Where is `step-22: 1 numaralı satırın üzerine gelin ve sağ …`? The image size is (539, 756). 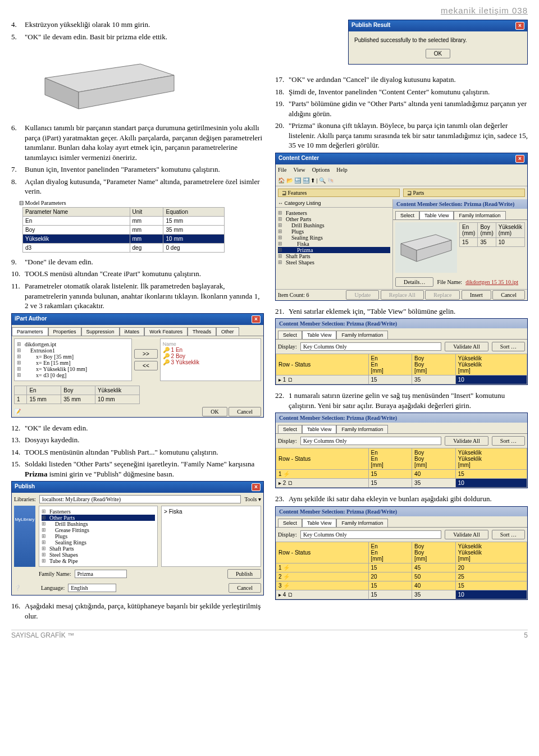
step-22: 1 numaralı satırın üzerine gelin ve sağ … is located at coordinates (408, 401).